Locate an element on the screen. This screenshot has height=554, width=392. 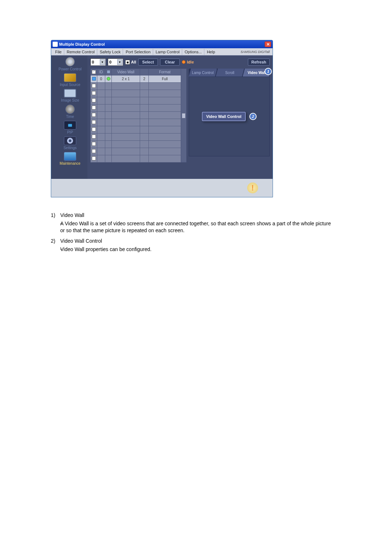
col-status is located at coordinates (109, 72).